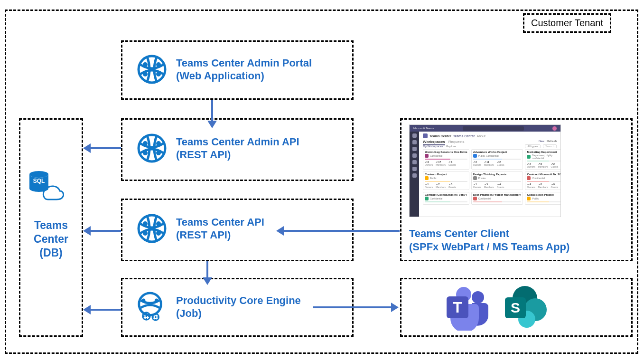 Image resolution: width=644 pixels, height=361 pixels. Describe the element at coordinates (102, 310) in the screenshot. I see `arrow-engine-to-db` at that location.